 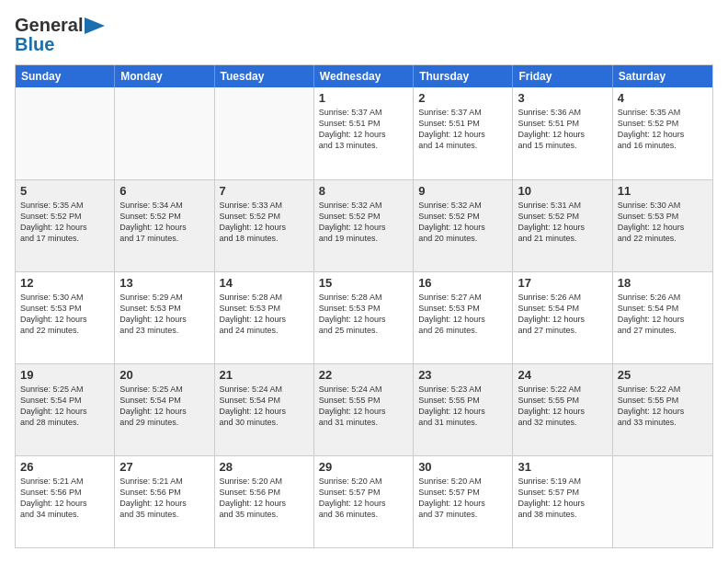 I want to click on day-number: 22, so click(x=364, y=375).